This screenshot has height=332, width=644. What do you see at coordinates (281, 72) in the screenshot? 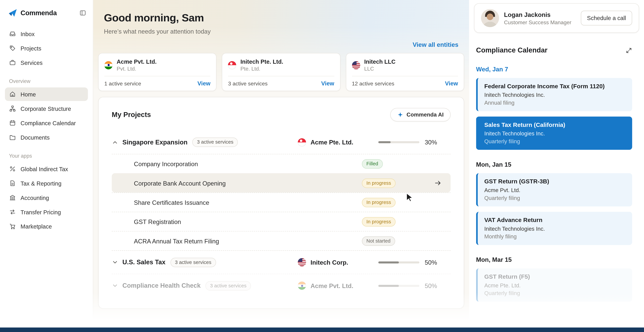
I see `entity-cards-row: Acme Pvt. Ltd. Pvt. Ltd. 1 active servic…` at bounding box center [281, 72].